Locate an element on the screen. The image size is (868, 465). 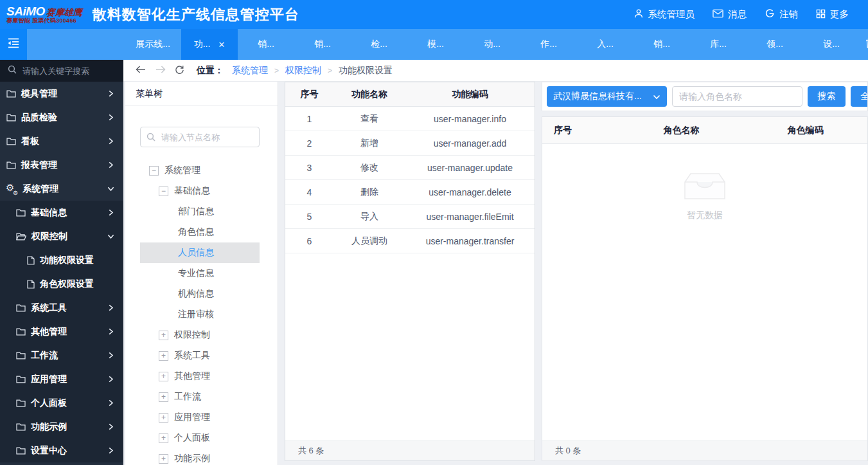
cell-seq: 1 is located at coordinates (310, 119).